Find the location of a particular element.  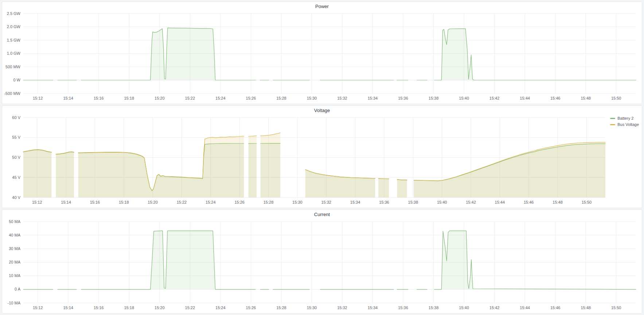

y-tick-label: 2.0 GW is located at coordinates (14, 27).